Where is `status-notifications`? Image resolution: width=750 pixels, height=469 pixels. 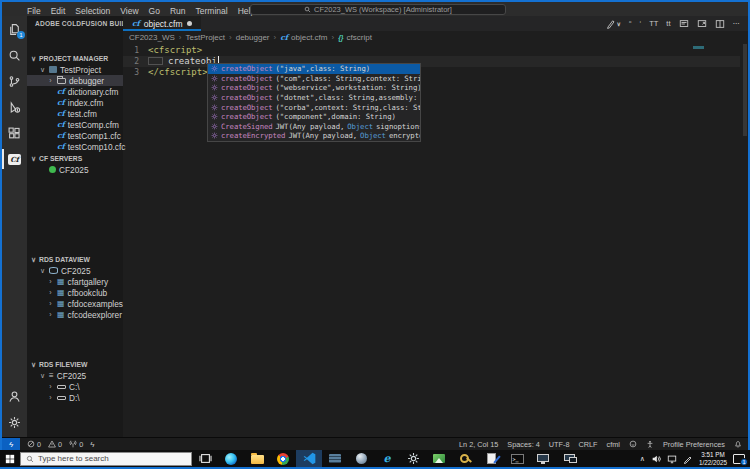
status-notifications is located at coordinates (738, 444).